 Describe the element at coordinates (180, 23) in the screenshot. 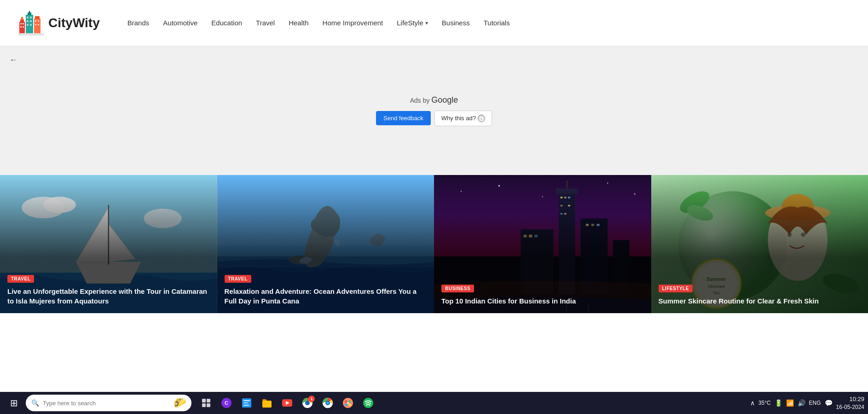

I see `nav-automotive: Automotive` at that location.